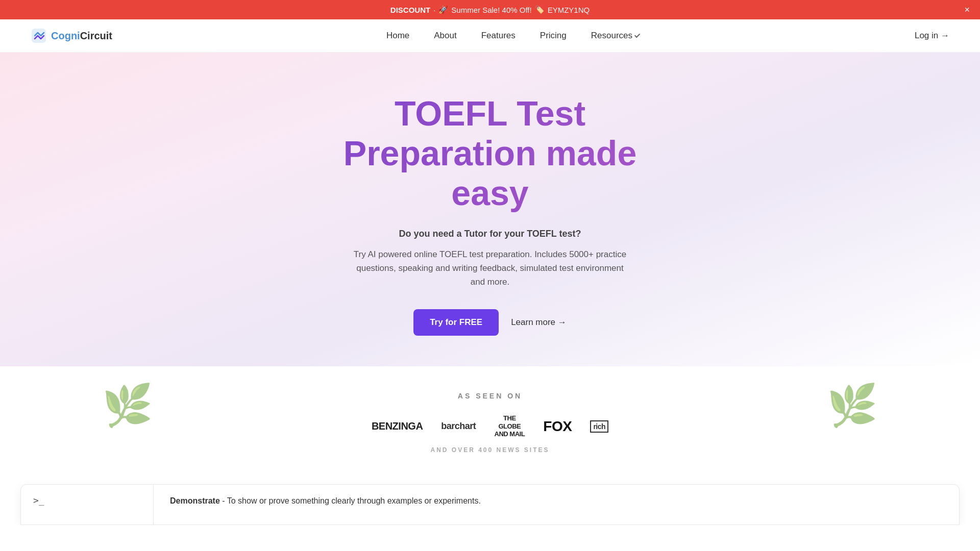  I want to click on logo-cogni: Cogni, so click(65, 36).